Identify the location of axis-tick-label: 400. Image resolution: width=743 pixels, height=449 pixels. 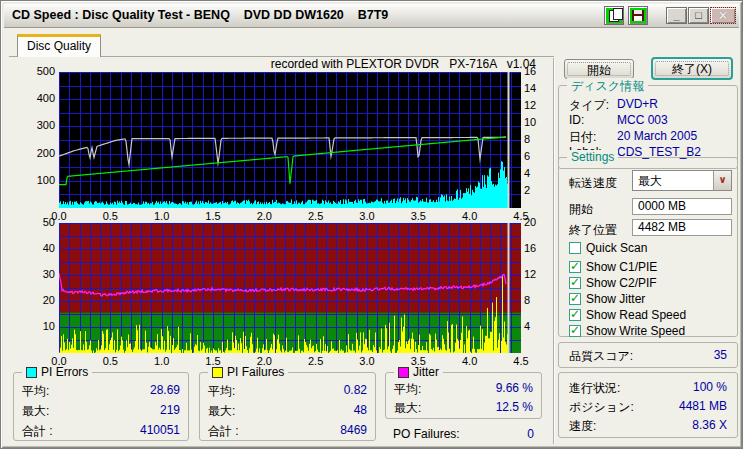
(33, 98).